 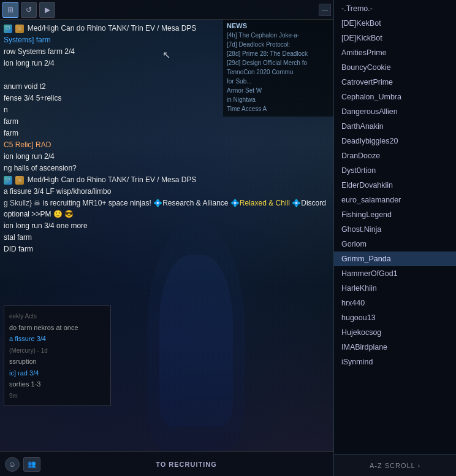 What do you see at coordinates (395, 215) in the screenshot?
I see `player-item: FishingLegend` at bounding box center [395, 215].